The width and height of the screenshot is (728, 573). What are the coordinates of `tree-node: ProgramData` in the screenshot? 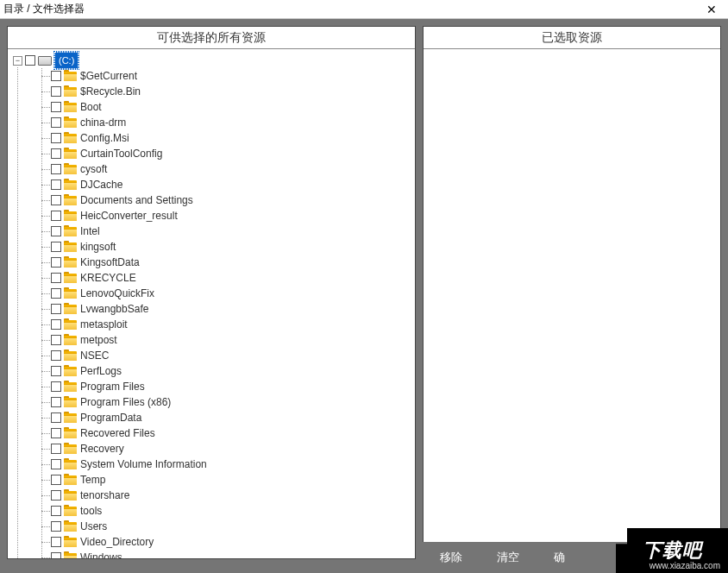 It's located at (211, 418).